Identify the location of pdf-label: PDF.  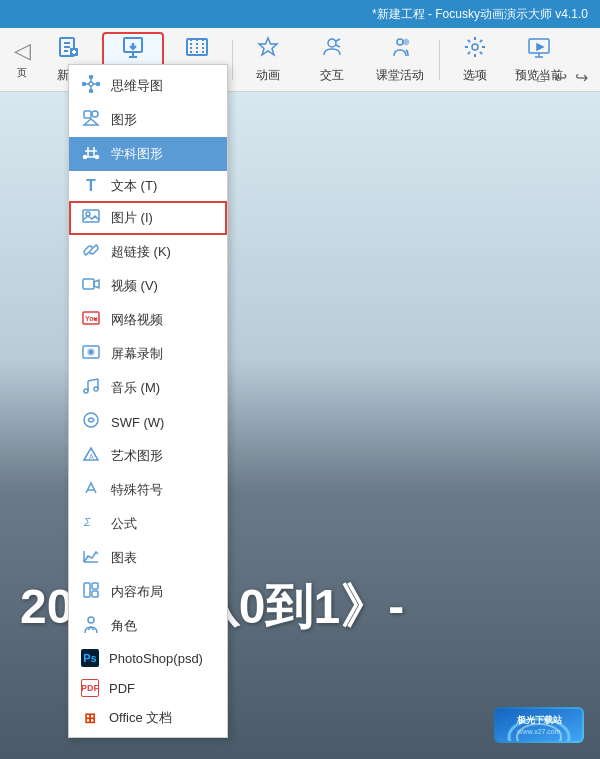
(122, 688).